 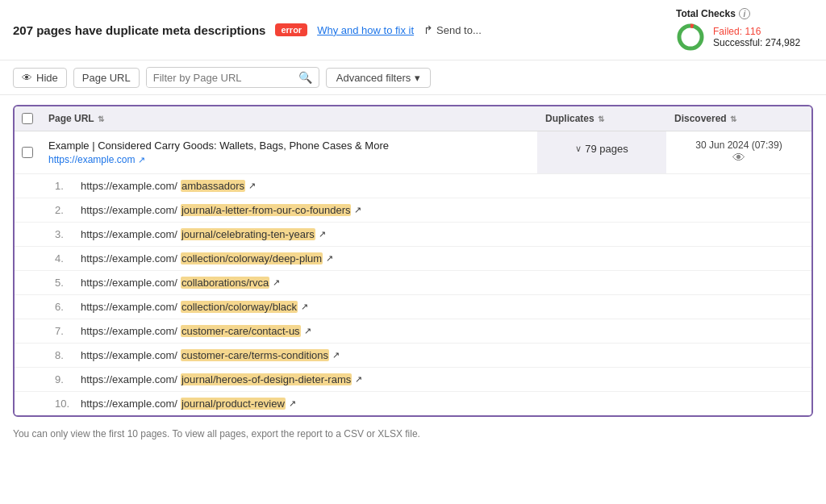 What do you see at coordinates (739, 119) in the screenshot?
I see `header-discovered: Discovered ⇅` at bounding box center [739, 119].